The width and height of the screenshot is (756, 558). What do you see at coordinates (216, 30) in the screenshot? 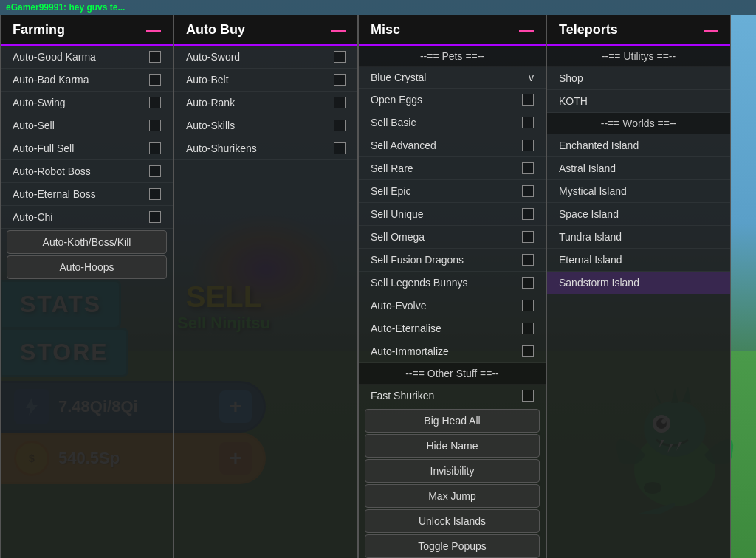
I see `autobuy-title: Auto Buy` at bounding box center [216, 30].